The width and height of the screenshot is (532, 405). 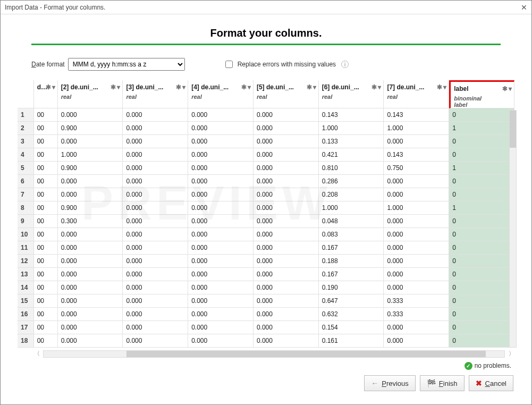 I want to click on close-icon: ✕, so click(x=524, y=7).